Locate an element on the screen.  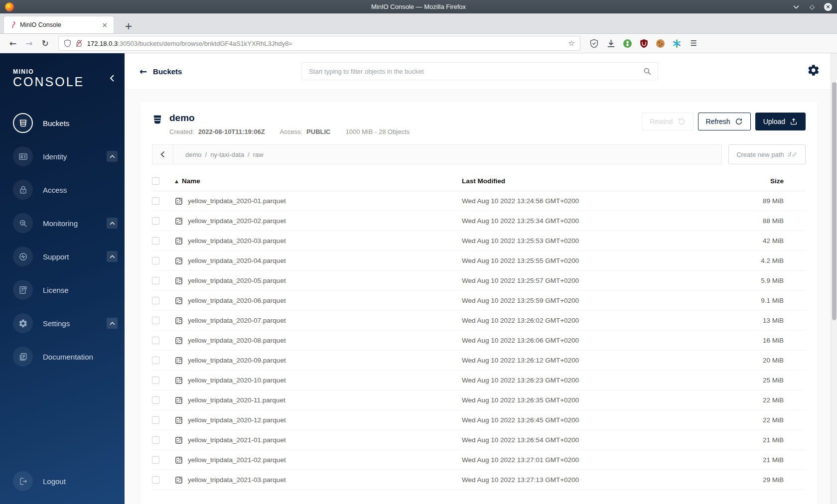
table-row: yellow_tripdata_2020-09.parquet Wed Aug … is located at coordinates (479, 361).